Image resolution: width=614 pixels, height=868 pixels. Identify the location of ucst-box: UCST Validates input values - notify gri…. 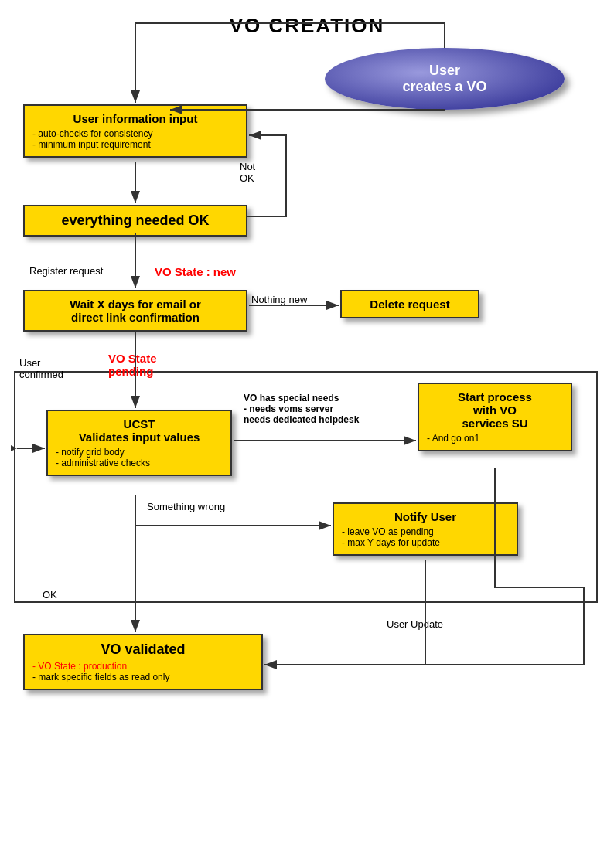
(139, 443).